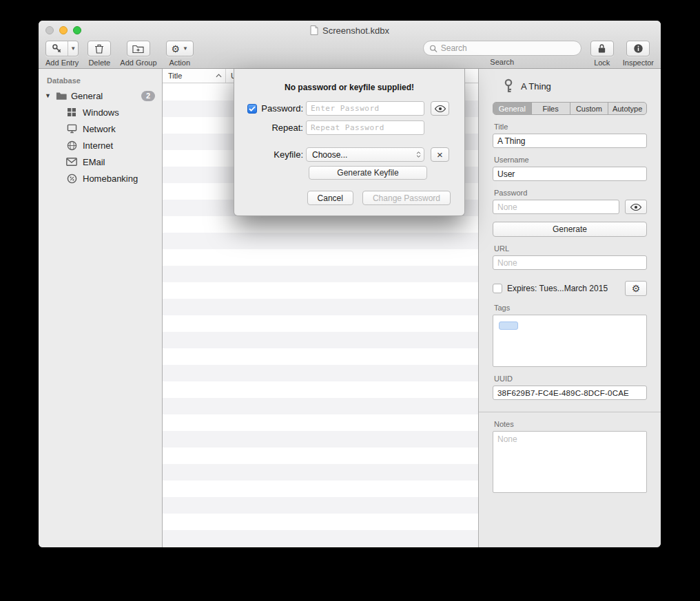  Describe the element at coordinates (497, 288) in the screenshot. I see `expires-checkbox` at that location.